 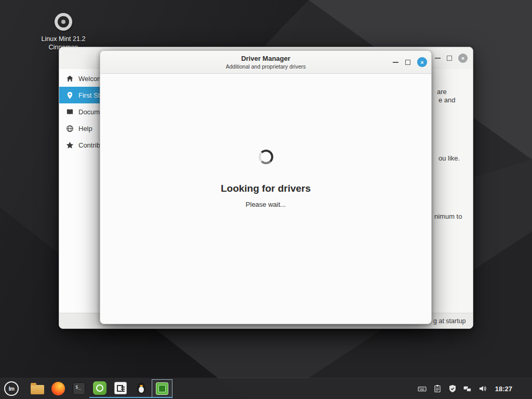 What do you see at coordinates (70, 129) in the screenshot?
I see `help-globe-icon` at bounding box center [70, 129].